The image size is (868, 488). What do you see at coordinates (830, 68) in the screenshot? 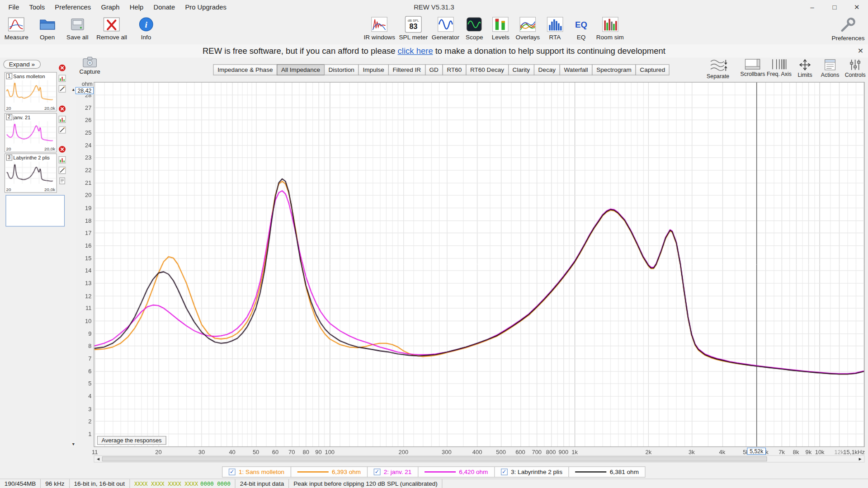
I see `graph-tool-actions-button: Actions` at bounding box center [830, 68].